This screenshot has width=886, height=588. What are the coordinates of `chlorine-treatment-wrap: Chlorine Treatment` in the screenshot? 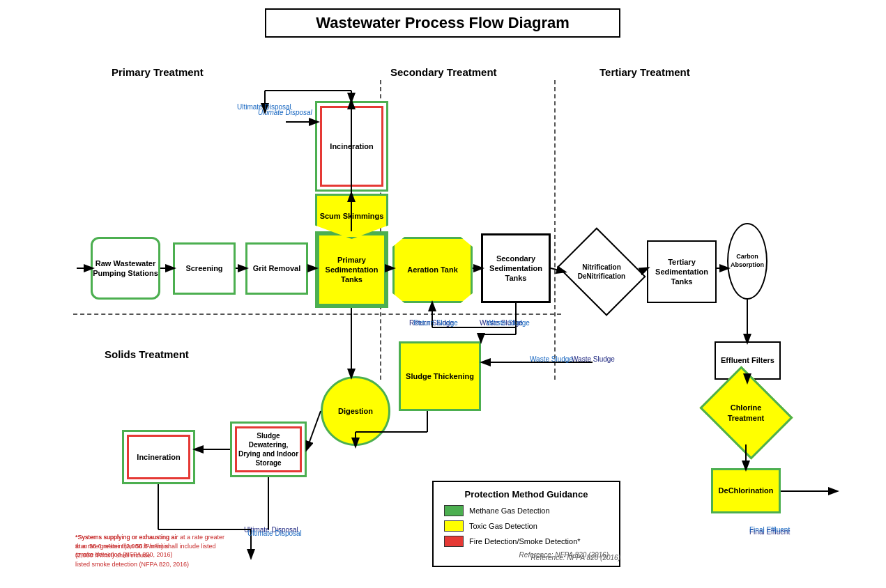 It's located at (746, 412).